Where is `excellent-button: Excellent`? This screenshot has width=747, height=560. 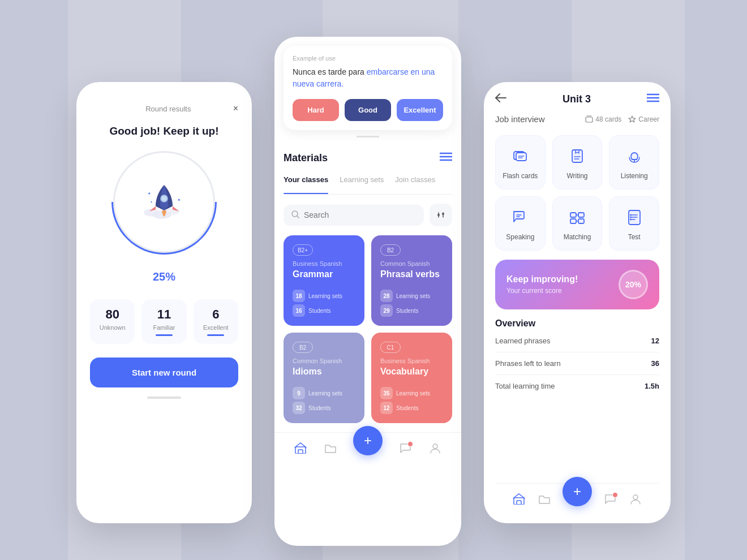 excellent-button: Excellent is located at coordinates (420, 110).